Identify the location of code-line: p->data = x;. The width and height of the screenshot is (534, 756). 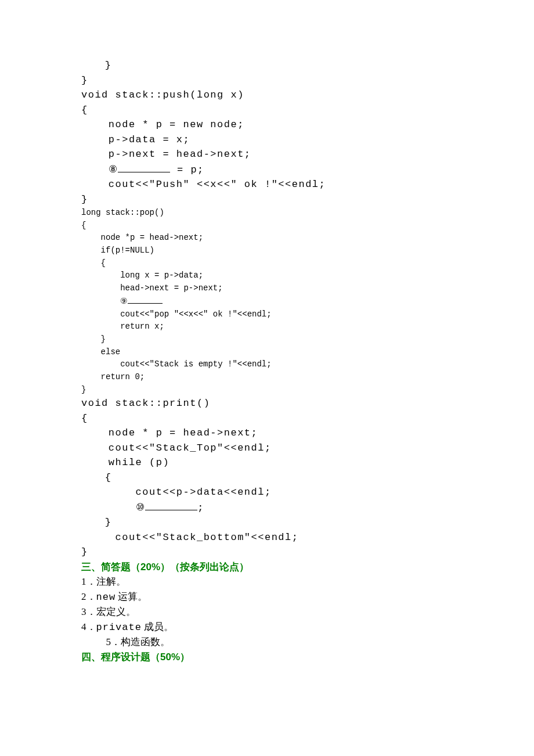
(267, 140).